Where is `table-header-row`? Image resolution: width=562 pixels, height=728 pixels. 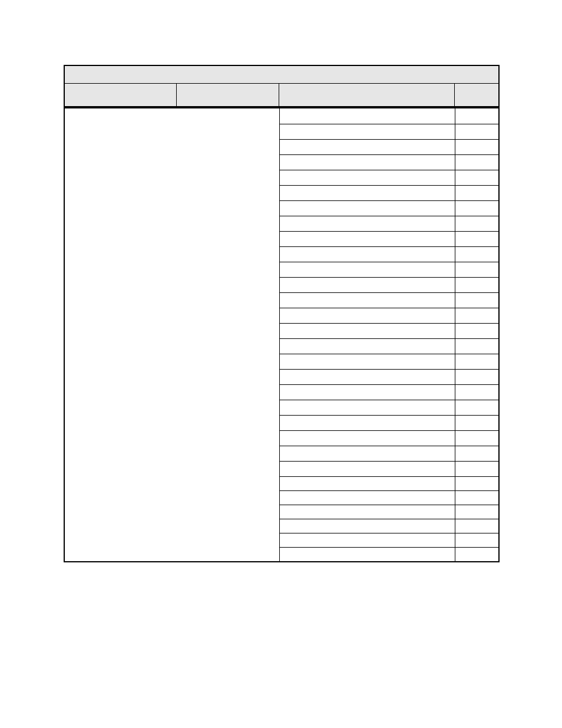
table-header-row is located at coordinates (282, 96).